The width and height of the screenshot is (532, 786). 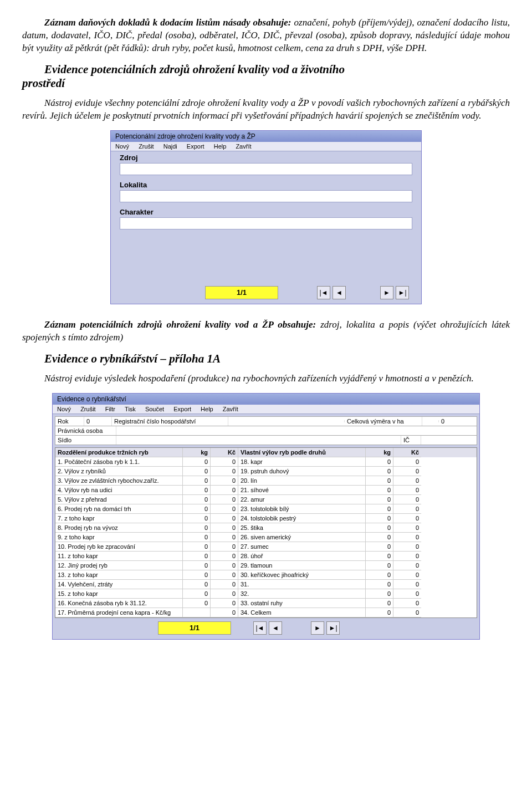 I want to click on menu-zavrit: Zavřít, so click(x=245, y=146).